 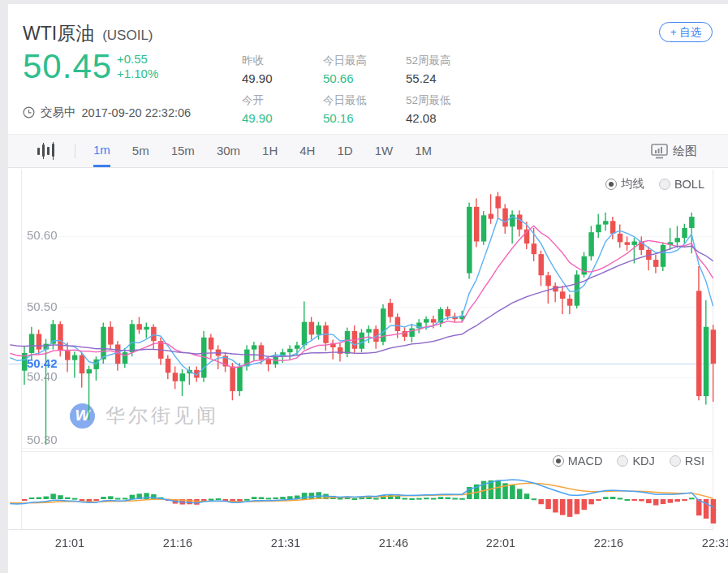 I want to click on y-axis-tick: 50.30, so click(x=42, y=440).